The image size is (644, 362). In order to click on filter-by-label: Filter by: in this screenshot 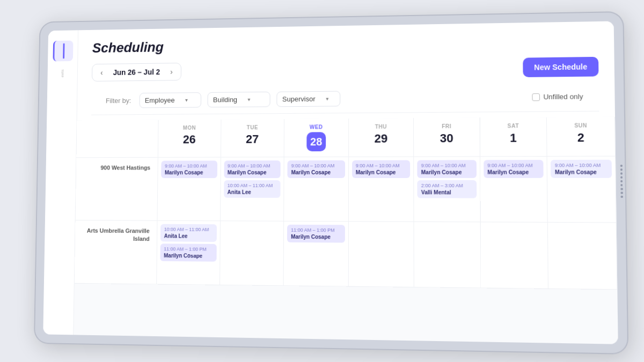, I will do `click(119, 101)`.